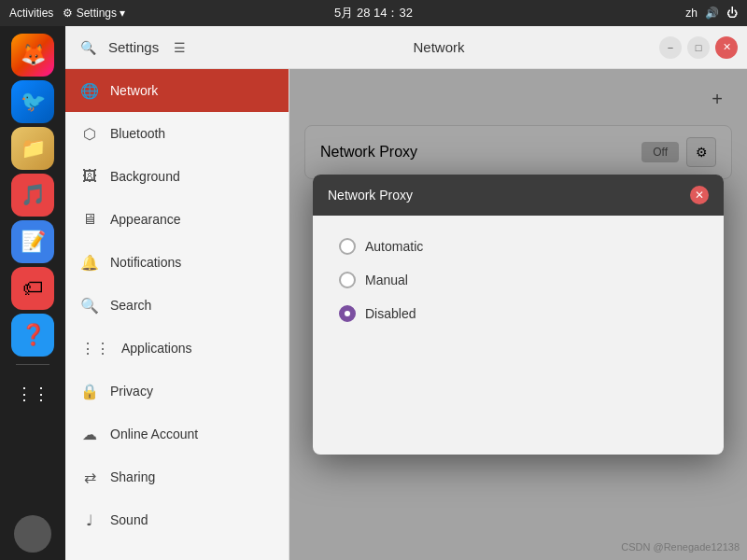 The height and width of the screenshot is (560, 747). Describe the element at coordinates (691, 13) in the screenshot. I see `lang-label: zh` at that location.